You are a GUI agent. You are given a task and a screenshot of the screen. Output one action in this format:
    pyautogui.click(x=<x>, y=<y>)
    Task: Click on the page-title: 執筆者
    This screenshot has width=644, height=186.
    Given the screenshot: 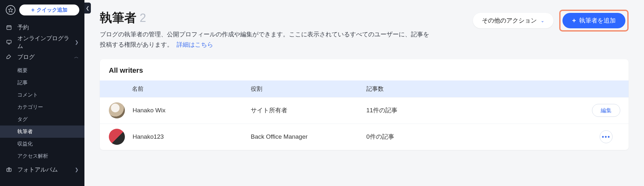 What is the action you would take?
    pyautogui.click(x=118, y=18)
    